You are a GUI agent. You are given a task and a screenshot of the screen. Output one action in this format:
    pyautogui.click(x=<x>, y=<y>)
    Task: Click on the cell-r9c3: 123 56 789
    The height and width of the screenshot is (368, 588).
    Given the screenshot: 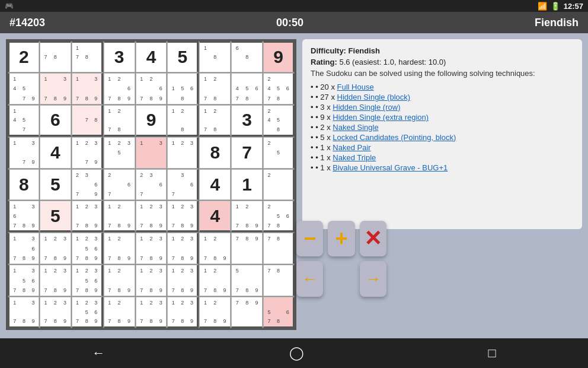 What is the action you would take?
    pyautogui.click(x=88, y=312)
    